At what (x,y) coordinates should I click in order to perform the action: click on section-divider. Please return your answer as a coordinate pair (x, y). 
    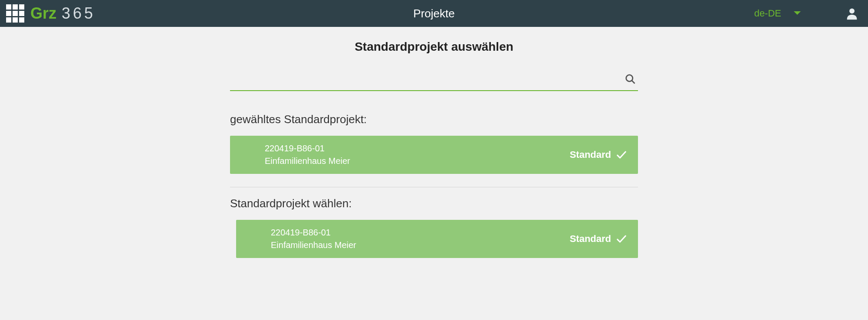
    Looking at the image, I should click on (434, 187).